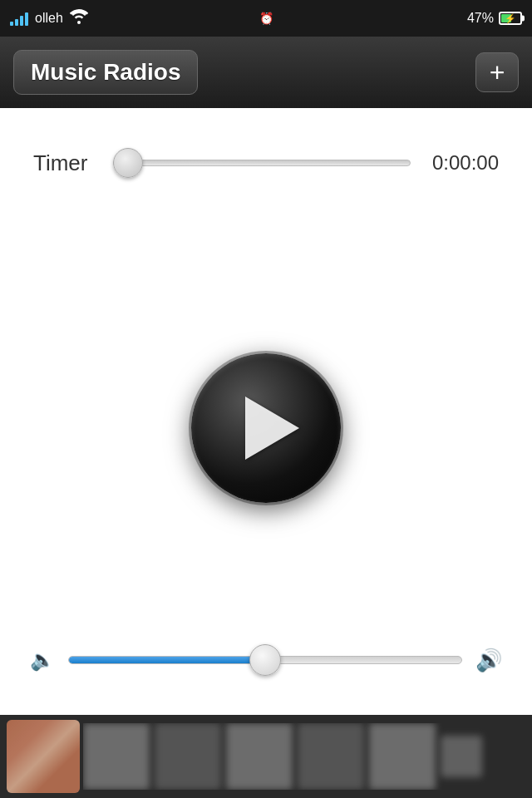  Describe the element at coordinates (106, 72) in the screenshot. I see `nav-title-button: Music Radios` at that location.